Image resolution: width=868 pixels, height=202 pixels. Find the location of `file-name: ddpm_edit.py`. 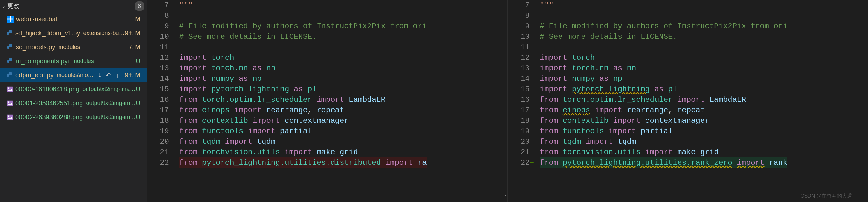

file-name: ddpm_edit.py is located at coordinates (34, 75).